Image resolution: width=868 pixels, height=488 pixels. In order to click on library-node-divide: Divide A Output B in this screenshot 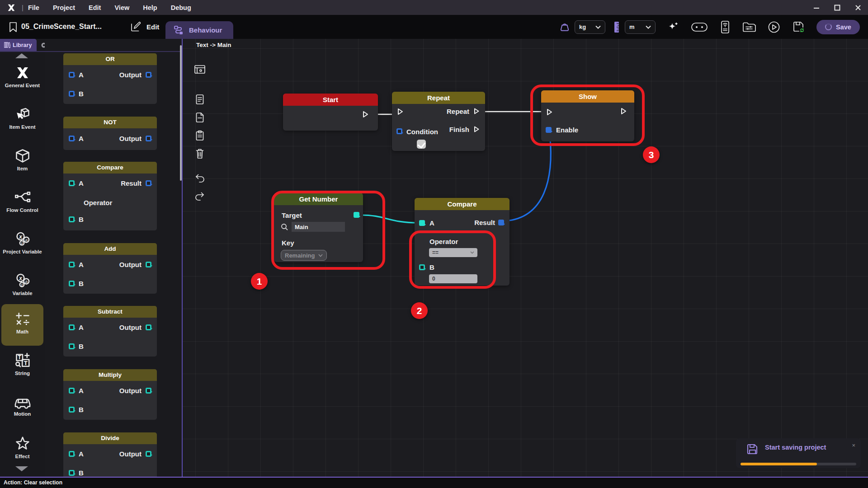, I will do `click(110, 458)`.